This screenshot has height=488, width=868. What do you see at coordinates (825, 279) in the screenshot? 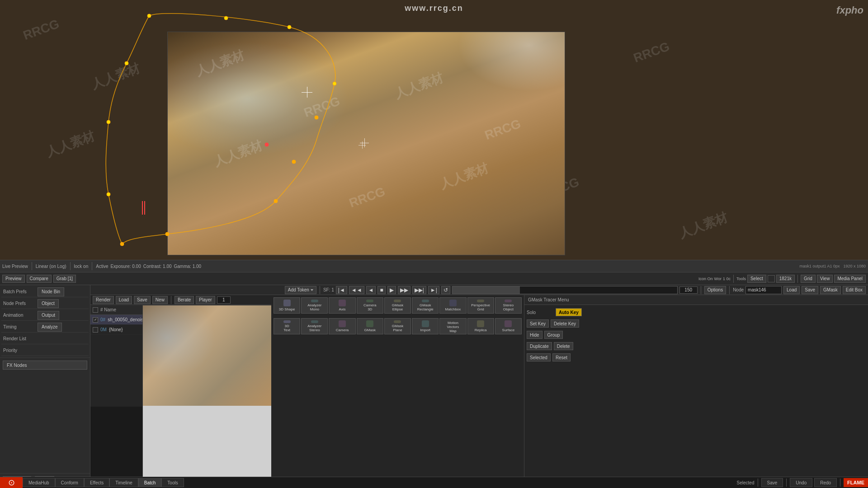
I see `view-btn: View` at bounding box center [825, 279].